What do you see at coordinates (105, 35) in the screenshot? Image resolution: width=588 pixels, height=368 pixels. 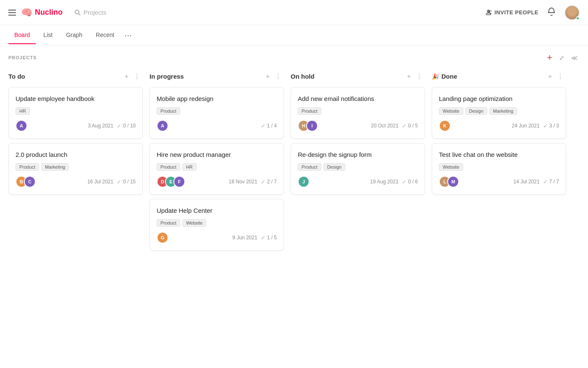 I see `tab-recent: Recent` at bounding box center [105, 35].